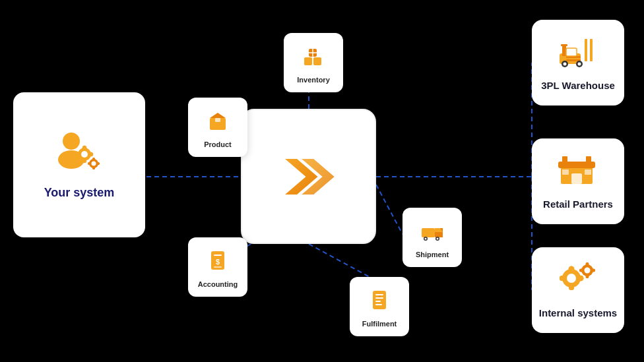 The height and width of the screenshot is (362, 644). I want to click on inventory-card: Inventory, so click(313, 63).